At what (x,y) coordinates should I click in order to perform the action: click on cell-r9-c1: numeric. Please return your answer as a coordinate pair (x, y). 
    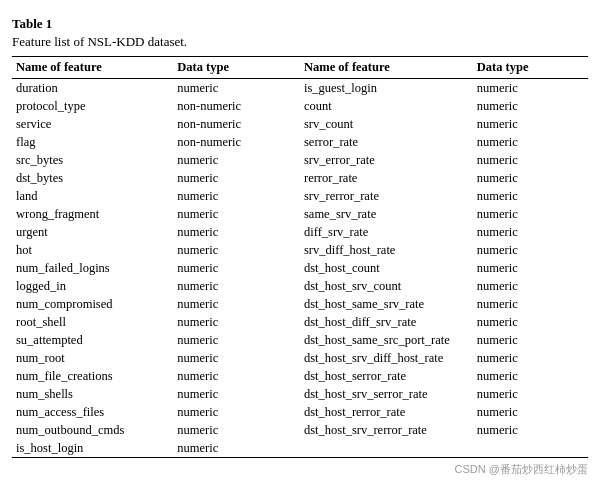
    Looking at the image, I should click on (236, 250).